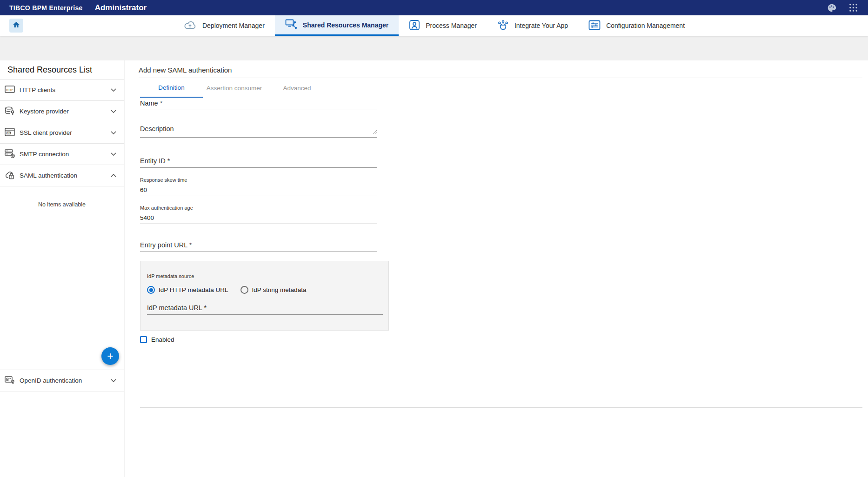  What do you see at coordinates (501, 339) in the screenshot?
I see `enabled-row: Enabled` at bounding box center [501, 339].